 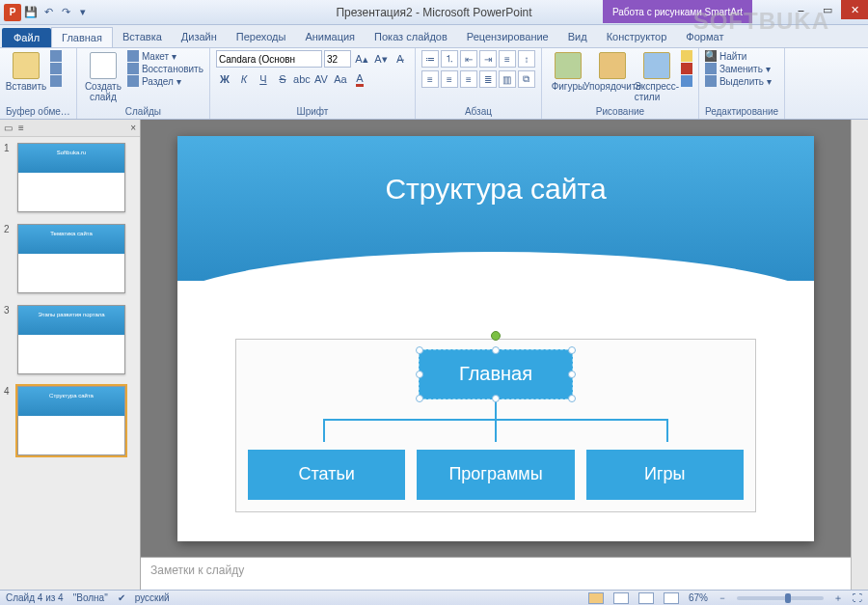 What do you see at coordinates (430, 59) in the screenshot?
I see `bullets-button: ≔` at bounding box center [430, 59].